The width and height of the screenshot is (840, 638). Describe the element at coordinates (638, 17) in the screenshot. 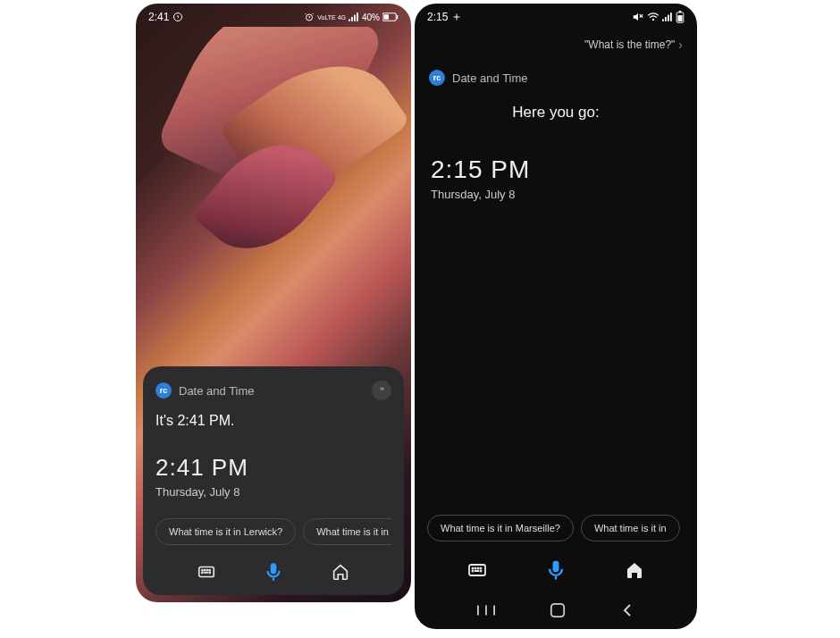

I see `mute-icon` at that location.